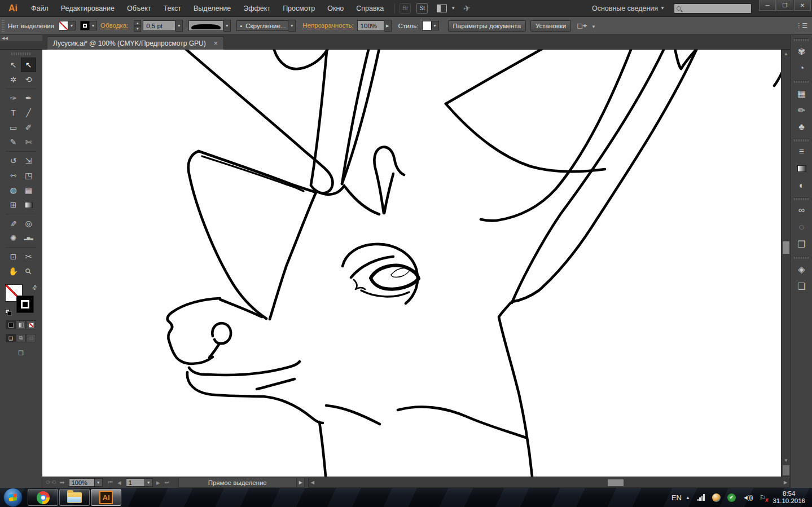  I want to click on antler-thumb-tine, so click(389, 180).